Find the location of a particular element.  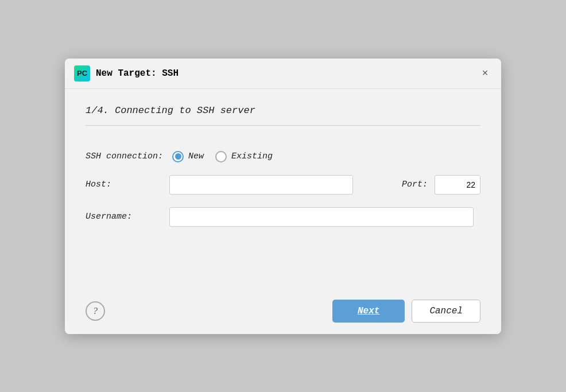

host-input is located at coordinates (261, 185).